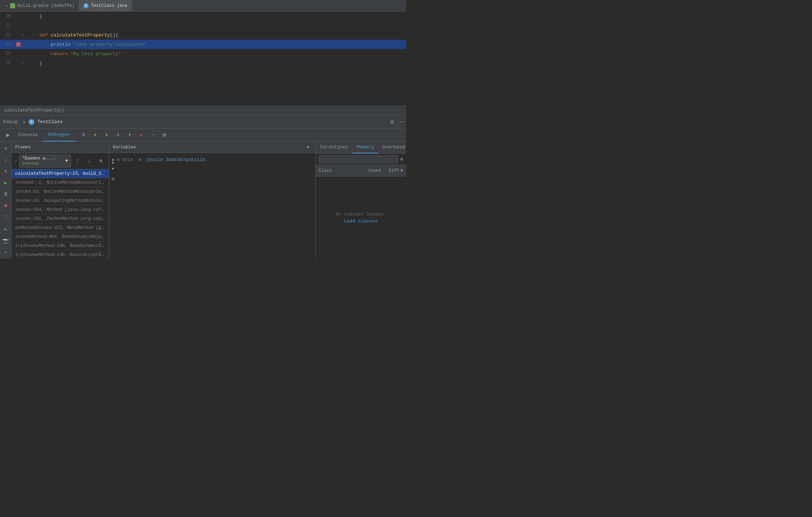 The height and width of the screenshot is (517, 812). What do you see at coordinates (361, 148) in the screenshot?
I see `right-tabs: Coroutines Memory Overhead` at bounding box center [361, 148].